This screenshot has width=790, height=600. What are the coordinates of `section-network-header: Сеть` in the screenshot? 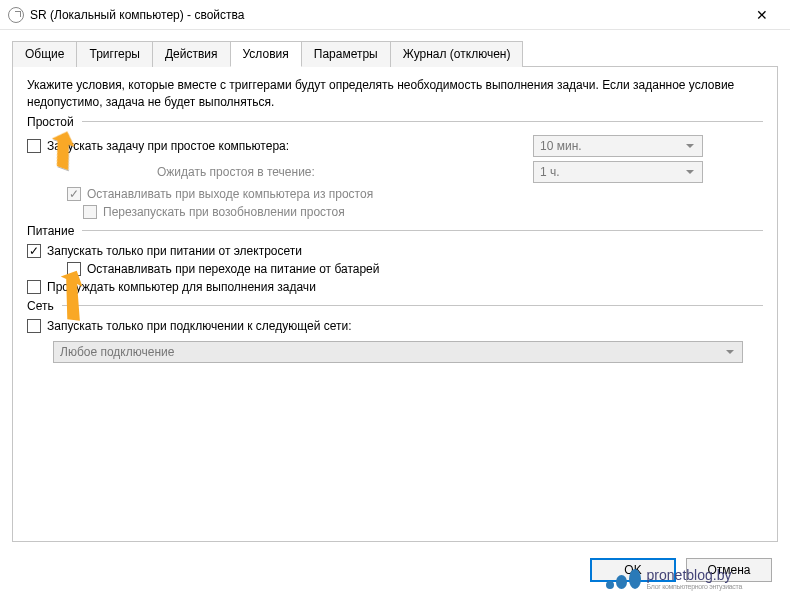 It's located at (395, 306).